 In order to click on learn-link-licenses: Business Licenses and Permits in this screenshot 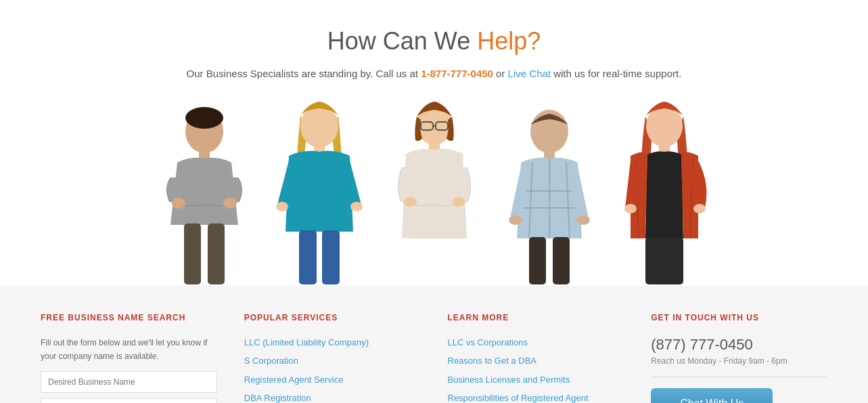, I will do `click(536, 380)`.